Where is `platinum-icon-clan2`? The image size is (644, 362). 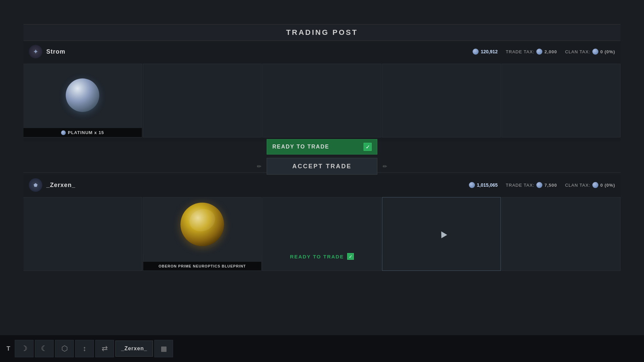 platinum-icon-clan2 is located at coordinates (595, 185).